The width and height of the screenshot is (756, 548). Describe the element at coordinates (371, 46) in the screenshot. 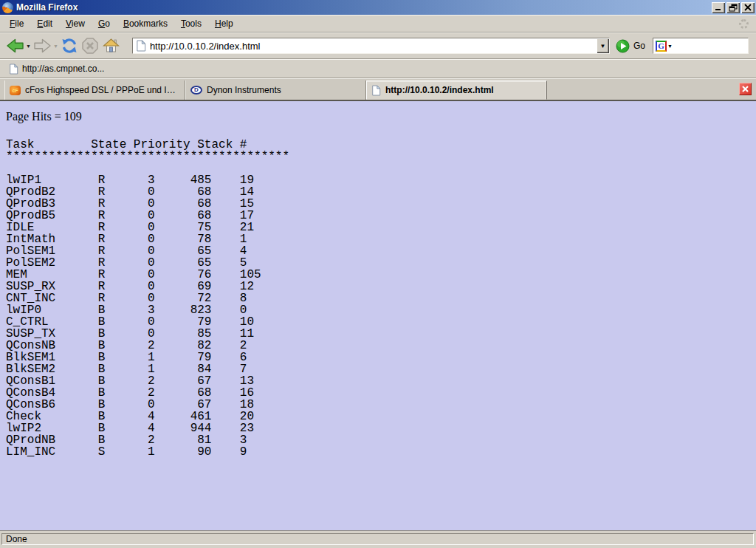

I see `url-bar: ▼` at that location.